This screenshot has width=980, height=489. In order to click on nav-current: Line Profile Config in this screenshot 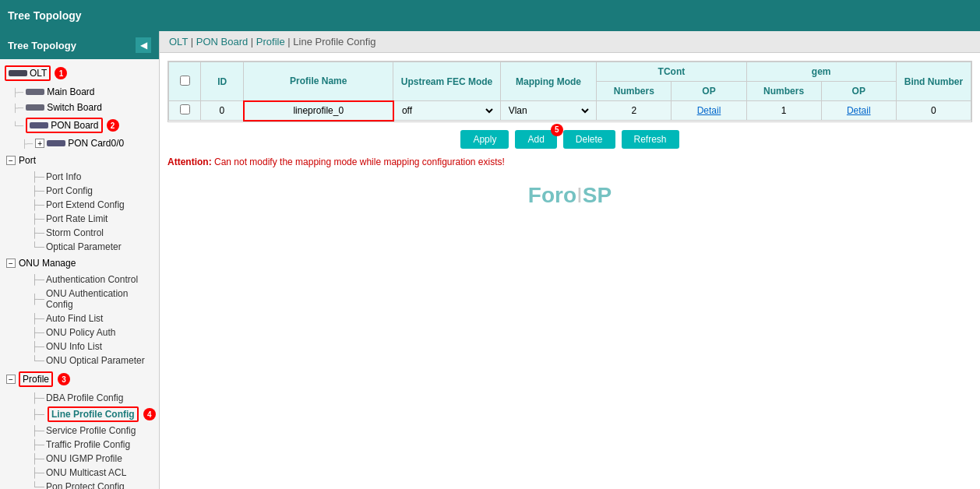, I will do `click(334, 42)`.